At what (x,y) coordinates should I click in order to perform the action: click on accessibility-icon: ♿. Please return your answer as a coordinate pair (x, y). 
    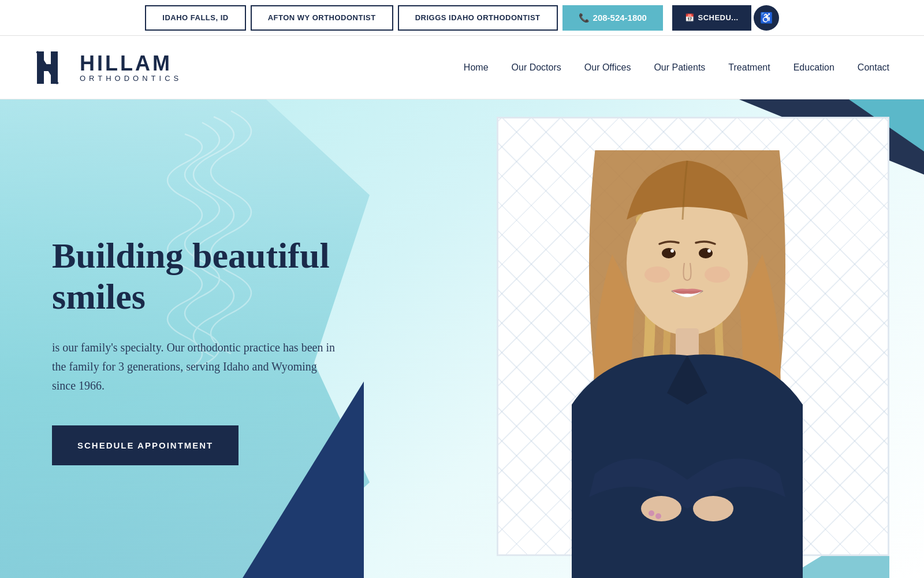
    Looking at the image, I should click on (766, 18).